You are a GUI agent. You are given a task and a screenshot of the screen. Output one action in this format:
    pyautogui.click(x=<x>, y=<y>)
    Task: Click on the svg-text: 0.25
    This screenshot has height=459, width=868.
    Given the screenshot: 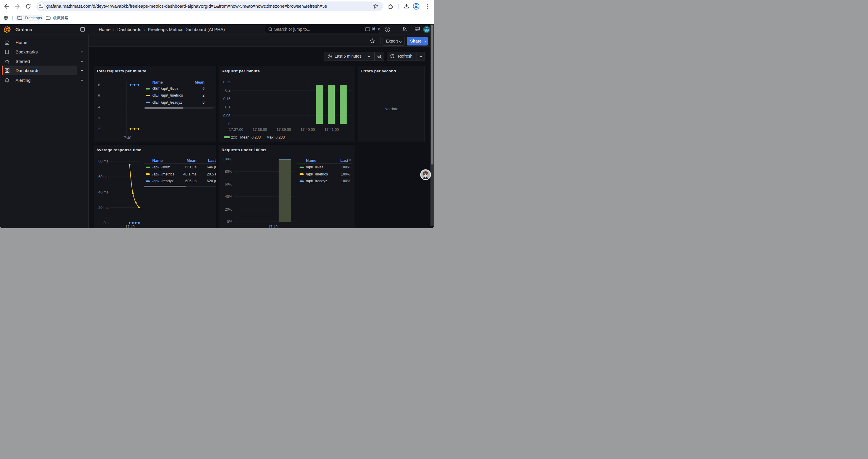 What is the action you would take?
    pyautogui.click(x=226, y=82)
    